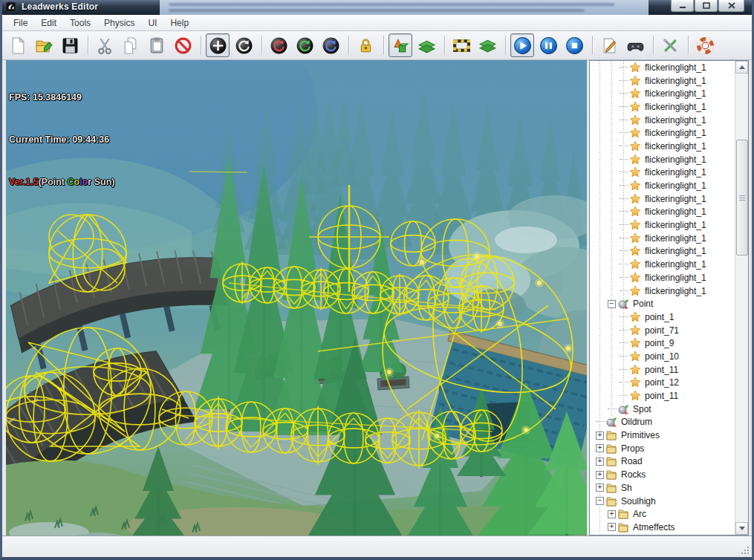 This screenshot has width=754, height=560. Describe the element at coordinates (183, 46) in the screenshot. I see `no-entry-icon` at that location.